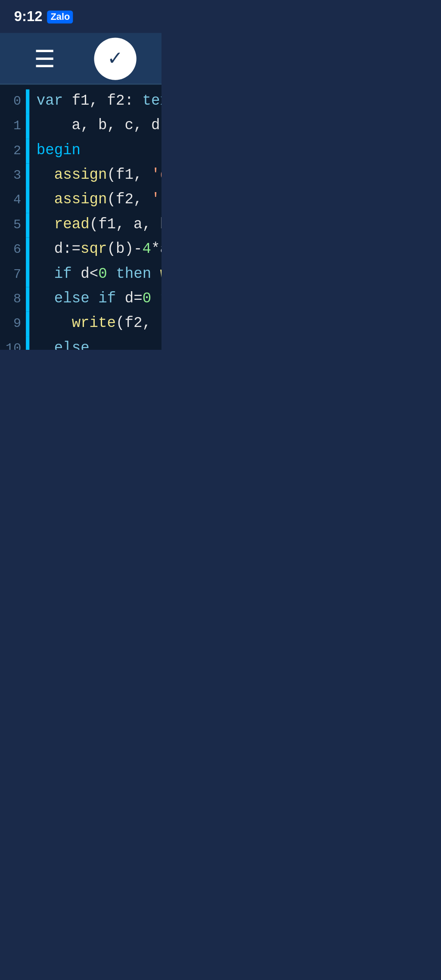 This screenshot has width=441, height=980. I want to click on code-line-8: 8 else if d=0 then, so click(81, 299).